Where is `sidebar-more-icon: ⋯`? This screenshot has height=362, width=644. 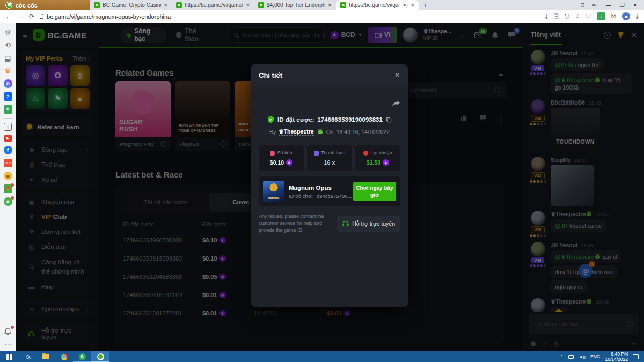
sidebar-more-icon: ⋯ is located at coordinates (8, 344).